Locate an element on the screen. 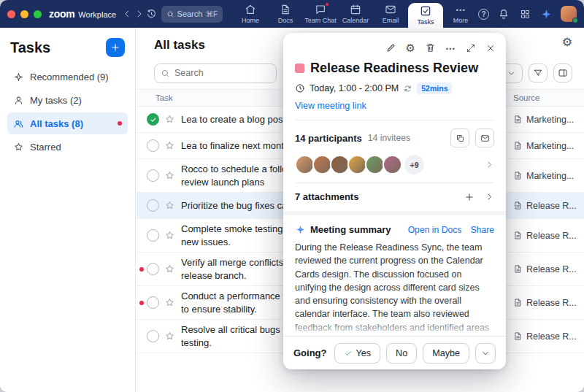  view-meeting-link: View meeting link is located at coordinates (331, 106).